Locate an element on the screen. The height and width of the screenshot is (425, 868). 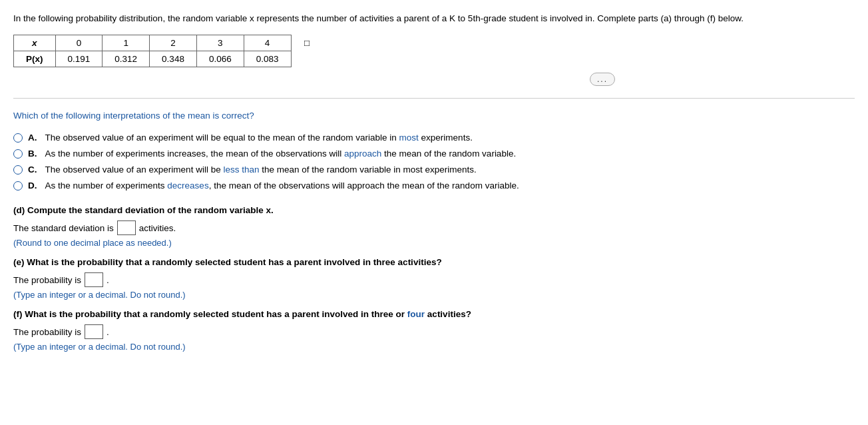
part-f-hint: (Type an integer or a decimal. Do not ro… is located at coordinates (434, 346).